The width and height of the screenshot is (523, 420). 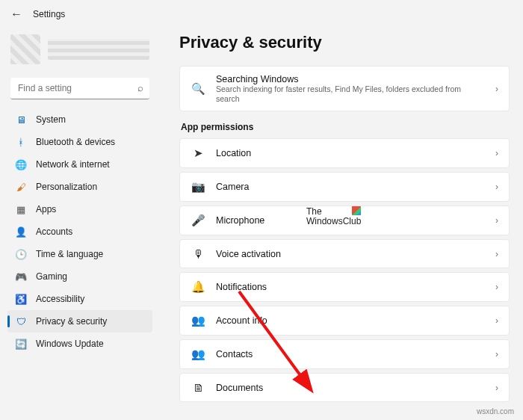 I want to click on permission-row-voice-activation: 🎙Voice activation›, so click(x=344, y=254).